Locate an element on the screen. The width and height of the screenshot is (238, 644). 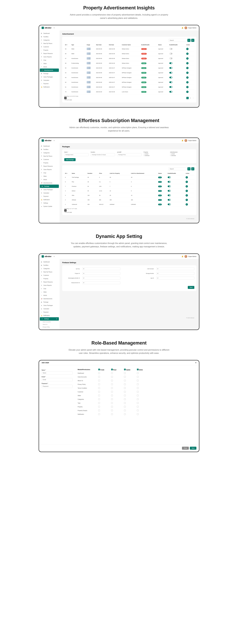
col-status: Status is located at coordinates (163, 45).